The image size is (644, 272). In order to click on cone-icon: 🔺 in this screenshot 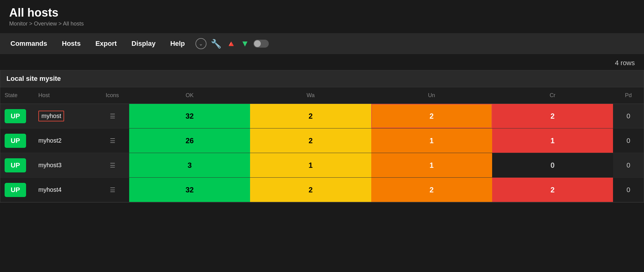, I will do `click(231, 44)`.